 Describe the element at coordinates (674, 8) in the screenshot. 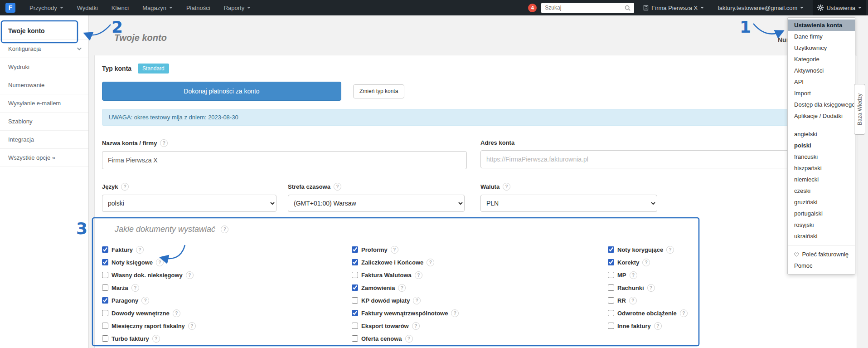

I see `company-selector: Firma Pierwsza X` at that location.